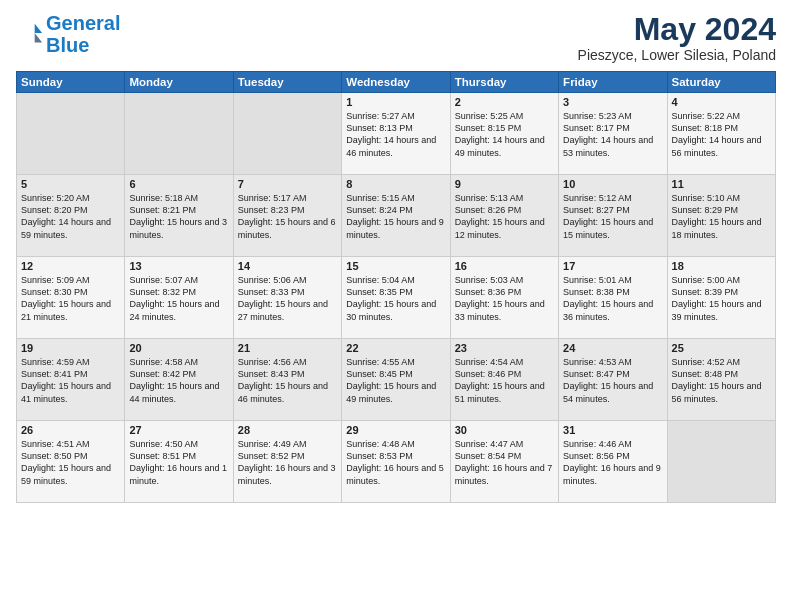  What do you see at coordinates (396, 462) in the screenshot?
I see `calendar-week-row: 26 Sunrise: 4:51 AM Sunset: 8:50 PM Dayl…` at bounding box center [396, 462].